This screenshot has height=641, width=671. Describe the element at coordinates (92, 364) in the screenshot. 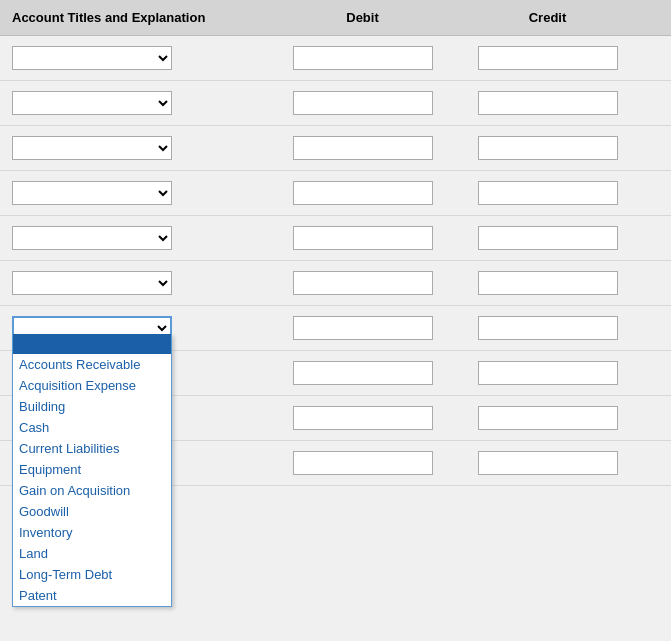

I see `dropdown-item-accounts_receivable: Accounts Receivable` at that location.